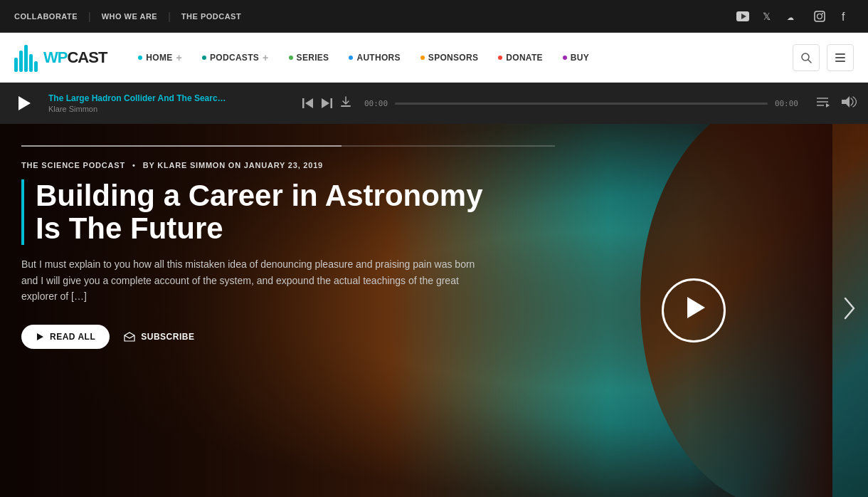  I want to click on next-button, so click(327, 103).